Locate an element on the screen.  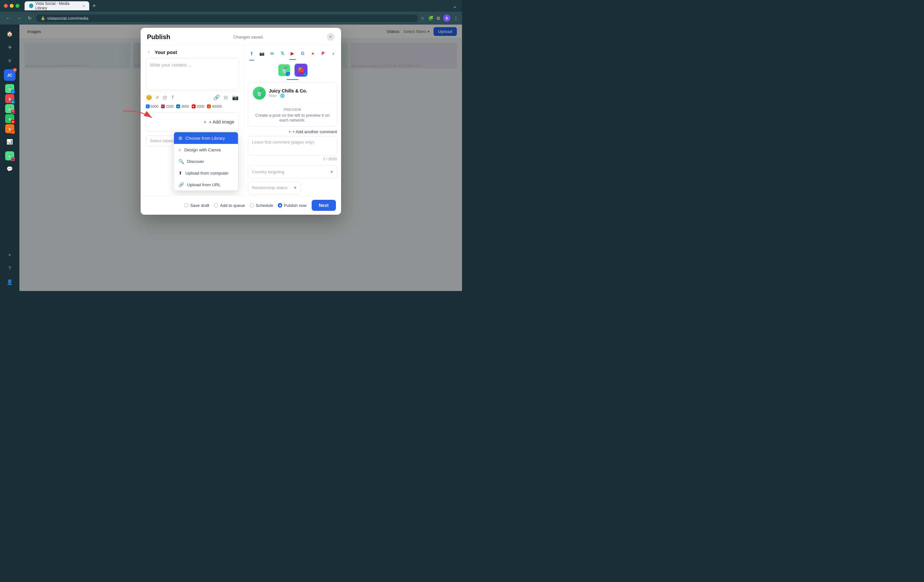
tab-linkedin: in is located at coordinates (272, 53).